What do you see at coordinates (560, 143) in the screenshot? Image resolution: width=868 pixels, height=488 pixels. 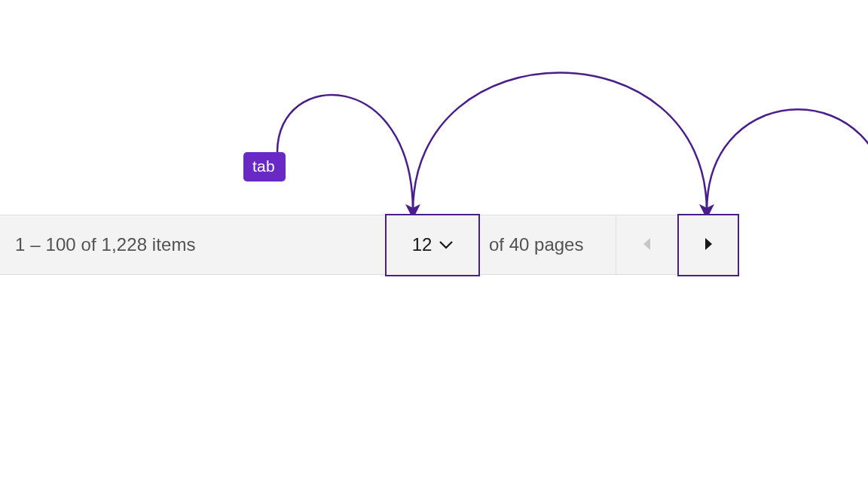 I see `arrow-page-select-to-next` at bounding box center [560, 143].